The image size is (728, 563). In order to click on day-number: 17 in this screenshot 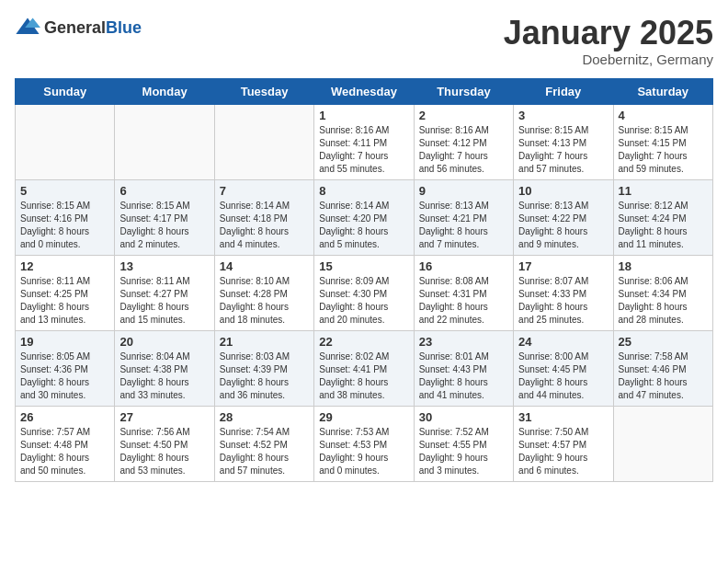, I will do `click(563, 267)`.